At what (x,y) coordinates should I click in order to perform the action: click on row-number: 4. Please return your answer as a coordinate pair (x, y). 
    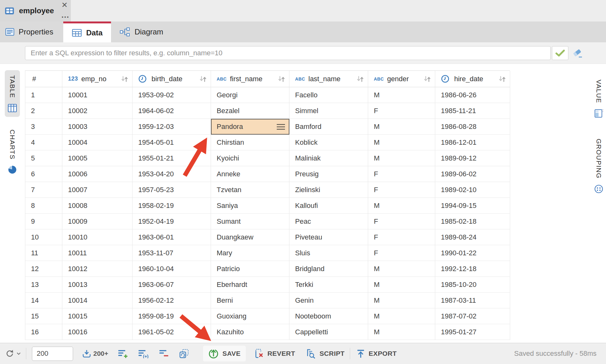
    Looking at the image, I should click on (44, 143).